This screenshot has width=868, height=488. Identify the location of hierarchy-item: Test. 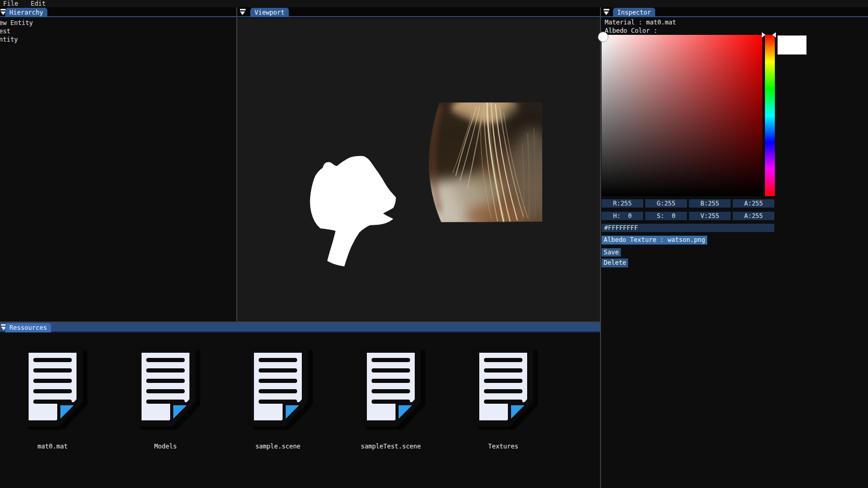
(118, 31).